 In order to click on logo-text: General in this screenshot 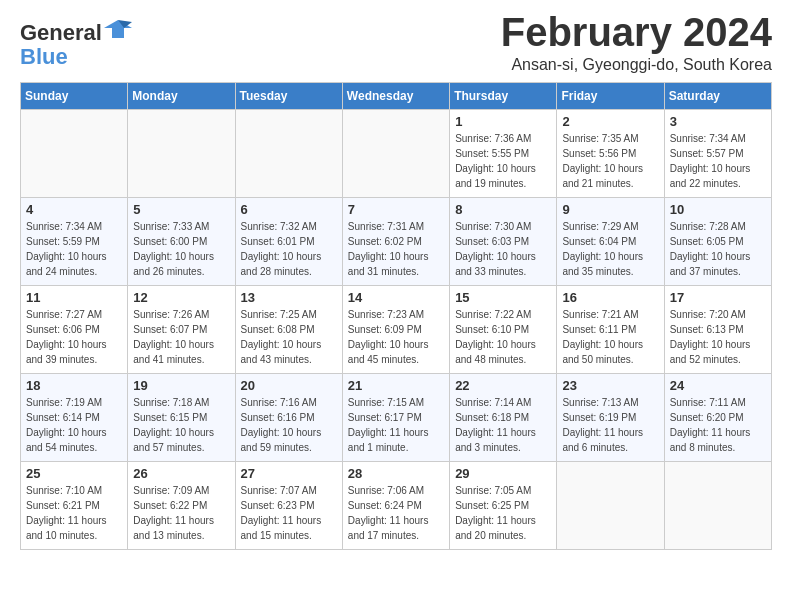, I will do `click(76, 32)`.